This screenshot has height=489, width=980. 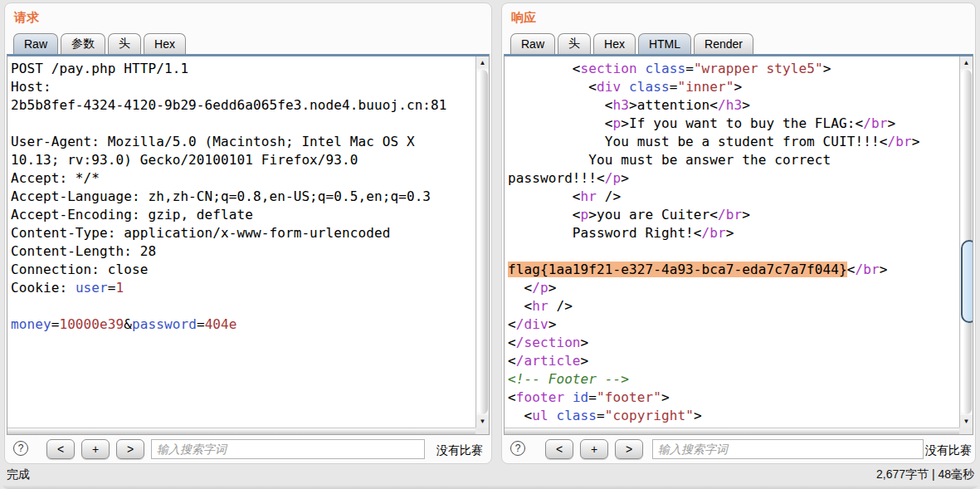 I want to click on code-segment: "copyright", so click(x=649, y=415).